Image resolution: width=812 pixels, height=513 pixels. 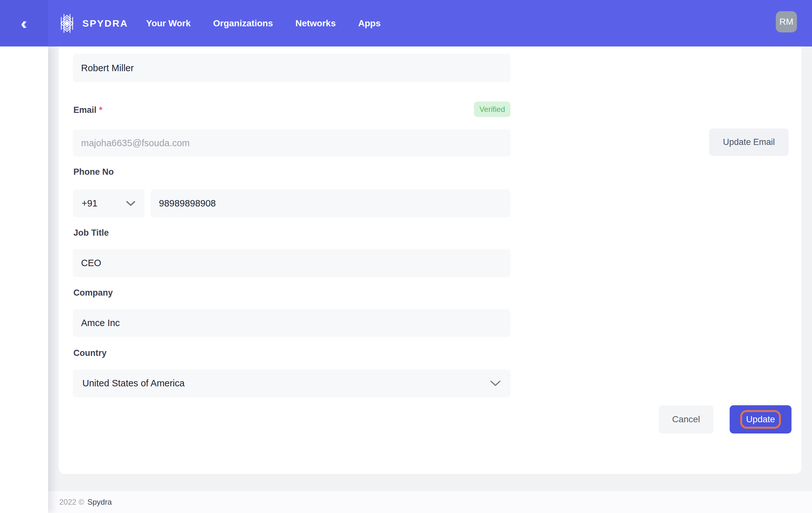 What do you see at coordinates (24, 23) in the screenshot?
I see `collapse-sidebar-button: ‹ ‹` at bounding box center [24, 23].